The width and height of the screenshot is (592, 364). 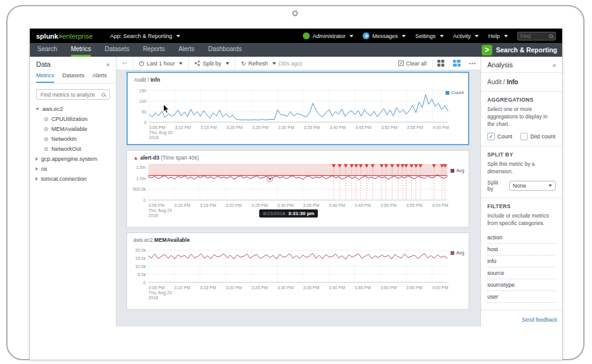 What do you see at coordinates (527, 50) in the screenshot?
I see `app-identity-label: Search & Reporting` at bounding box center [527, 50].